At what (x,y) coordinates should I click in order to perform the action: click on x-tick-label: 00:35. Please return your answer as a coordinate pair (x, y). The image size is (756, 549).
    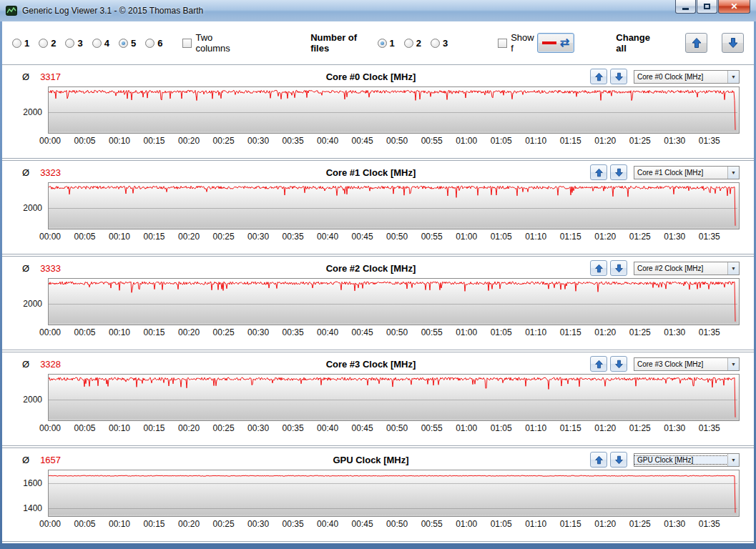
    Looking at the image, I should click on (293, 332).